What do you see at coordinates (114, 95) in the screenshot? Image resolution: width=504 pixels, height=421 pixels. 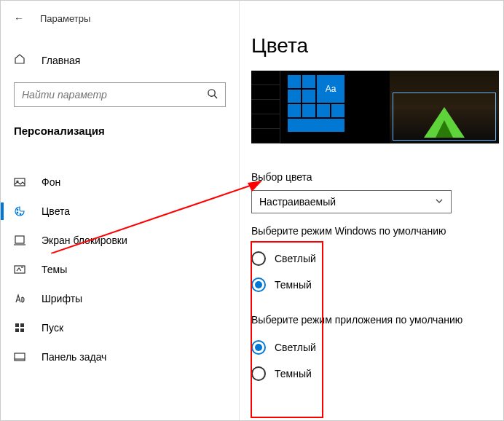 I see `search-field` at bounding box center [114, 95].